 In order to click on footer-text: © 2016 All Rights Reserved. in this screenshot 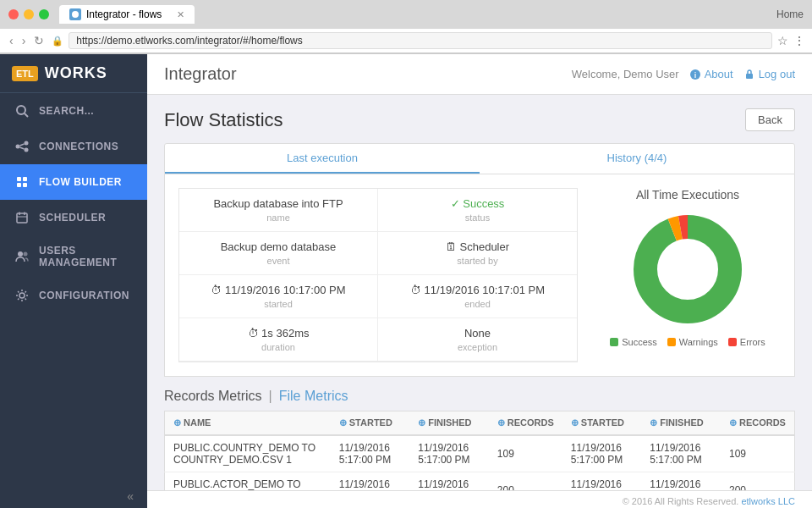, I will do `click(681, 501)`.